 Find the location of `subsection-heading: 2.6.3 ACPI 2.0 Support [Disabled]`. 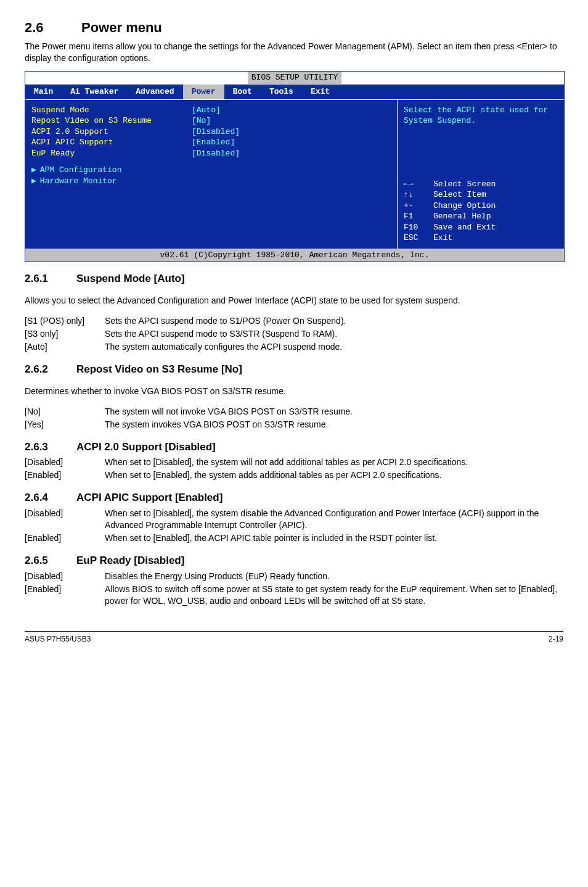

subsection-heading: 2.6.3 ACPI 2.0 Support [Disabled] is located at coordinates (294, 448).